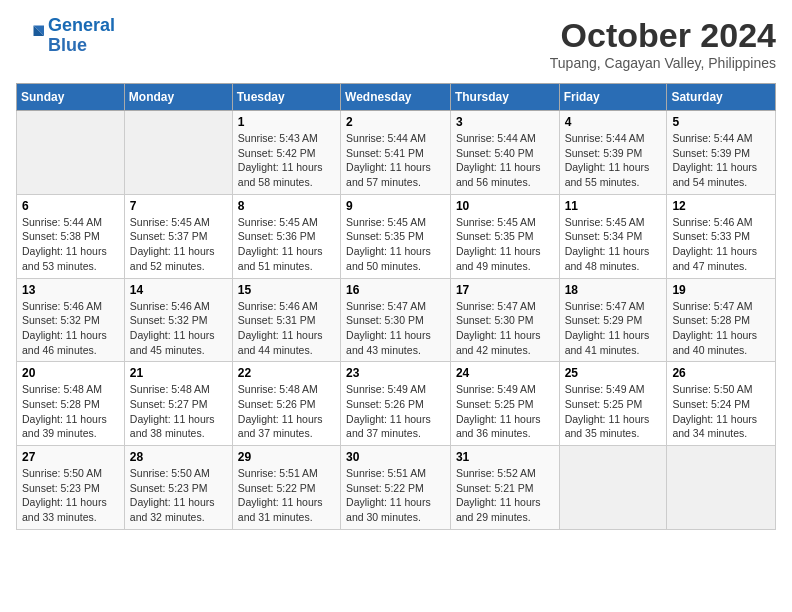 The width and height of the screenshot is (792, 612). Describe the element at coordinates (30, 36) in the screenshot. I see `logo-icon` at that location.